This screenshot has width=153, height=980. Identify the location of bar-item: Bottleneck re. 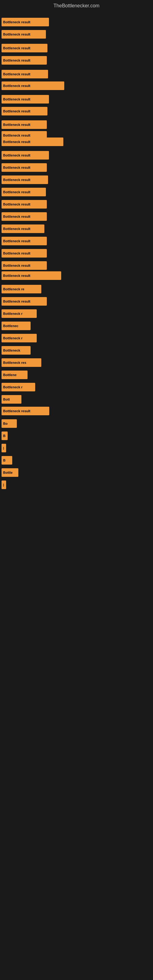
(21, 289).